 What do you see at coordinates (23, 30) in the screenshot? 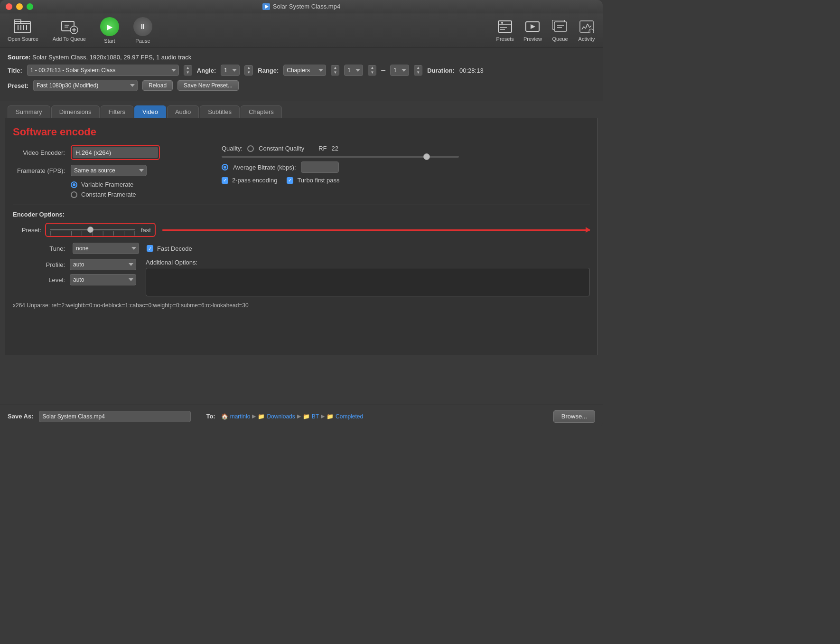
I see `open-source-button: Open Source` at bounding box center [23, 30].